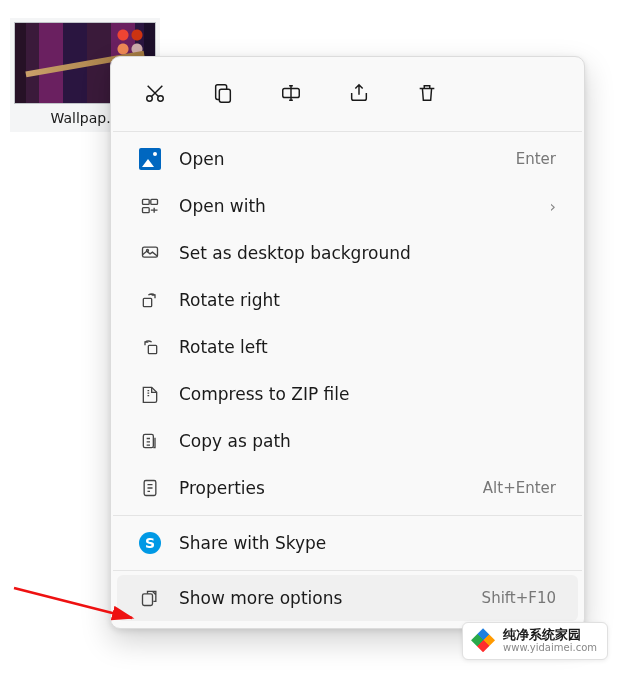  I want to click on menu-item-properties: Properties Alt+Enter, so click(348, 488).